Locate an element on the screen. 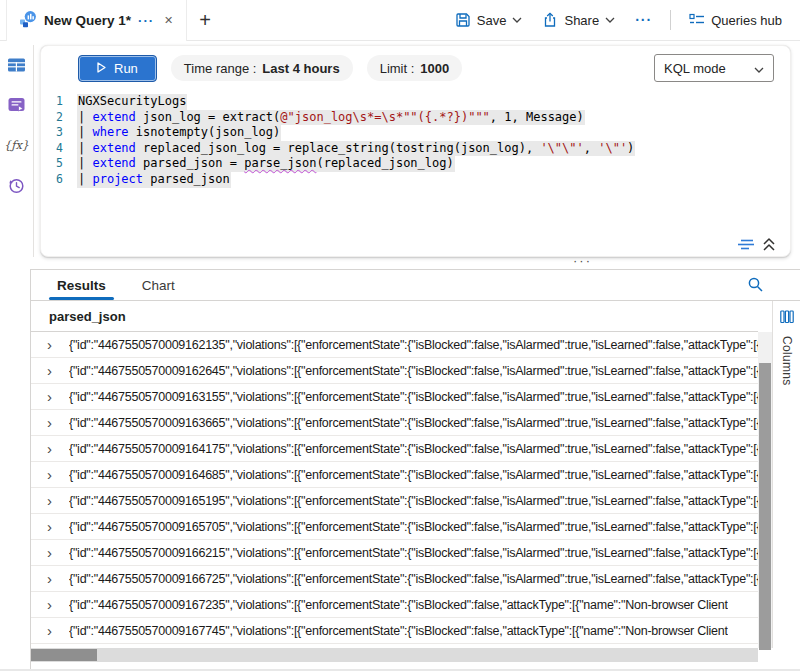 This screenshot has width=800, height=671. time-range-label: Time range : is located at coordinates (220, 68).